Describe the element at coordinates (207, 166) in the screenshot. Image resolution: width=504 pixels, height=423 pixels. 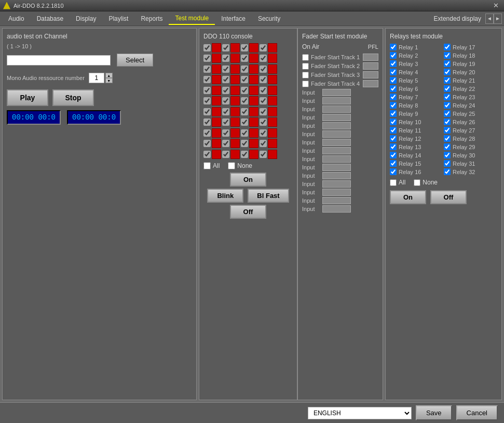
I see `all-checkbox` at that location.